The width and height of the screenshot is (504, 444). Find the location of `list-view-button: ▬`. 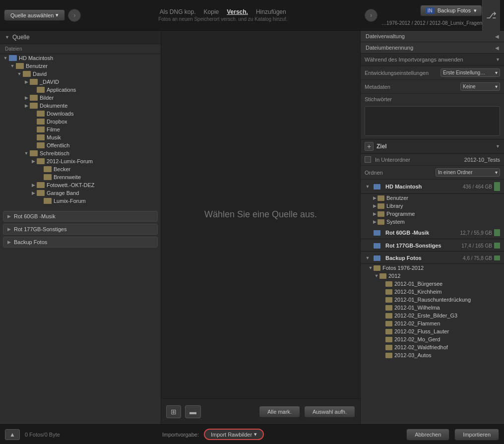

list-view-button: ▬ is located at coordinates (193, 412).